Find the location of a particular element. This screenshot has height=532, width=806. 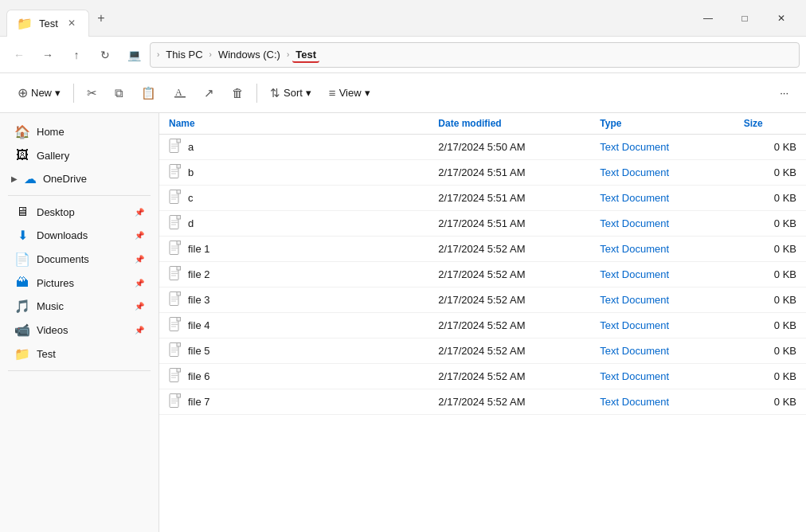

close-button: ✕ is located at coordinates (781, 18).